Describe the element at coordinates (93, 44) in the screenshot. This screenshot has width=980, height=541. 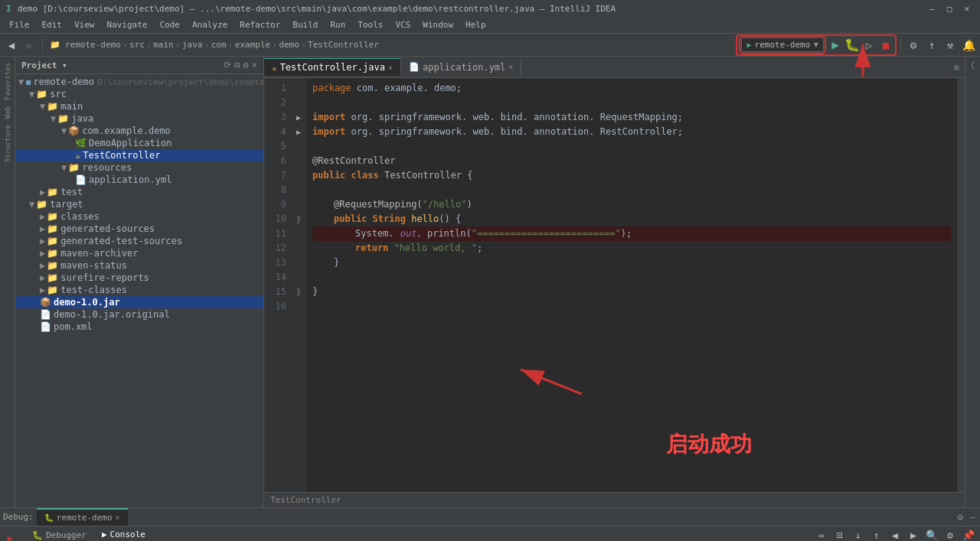
I see `breadcrumb-remote-demo: remote-demo` at that location.